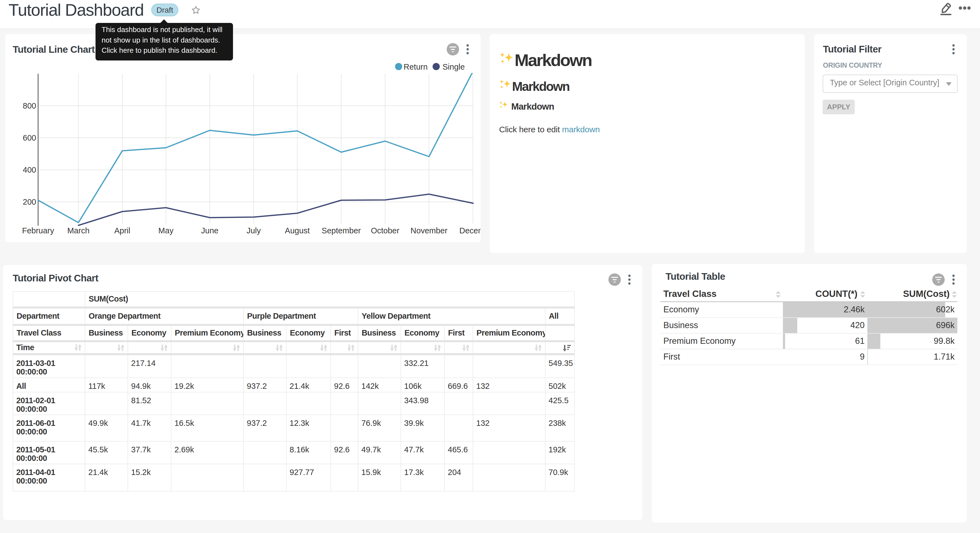 The height and width of the screenshot is (533, 980). I want to click on svg-text: 400, so click(30, 170).